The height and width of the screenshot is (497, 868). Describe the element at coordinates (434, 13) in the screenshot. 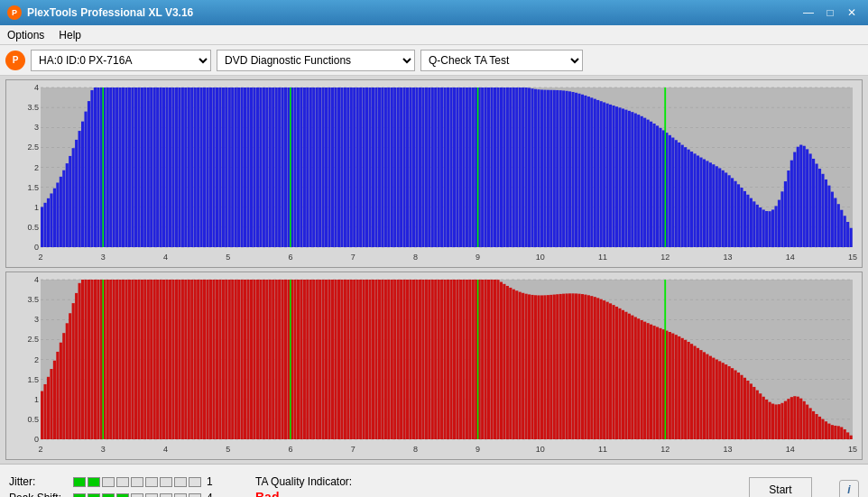

I see `title-bar: P PlexTools Professional XL V3.16 — □ ✕` at that location.